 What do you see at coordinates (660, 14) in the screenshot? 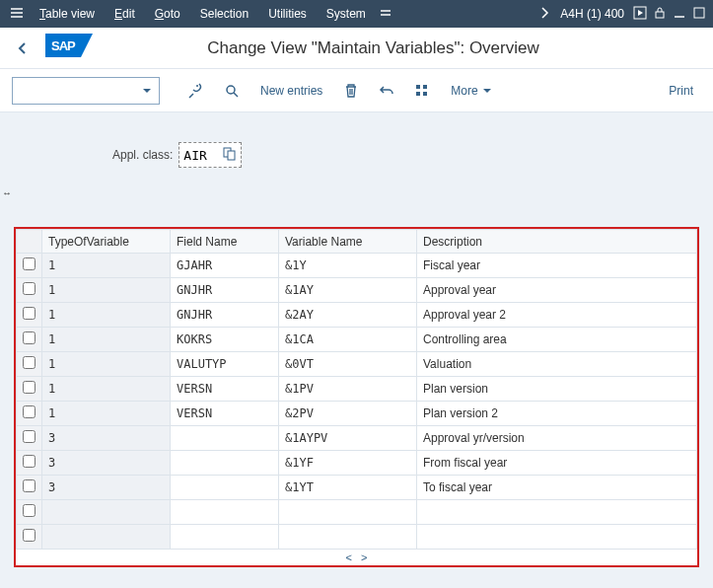
I see `lock-icon` at bounding box center [660, 14].